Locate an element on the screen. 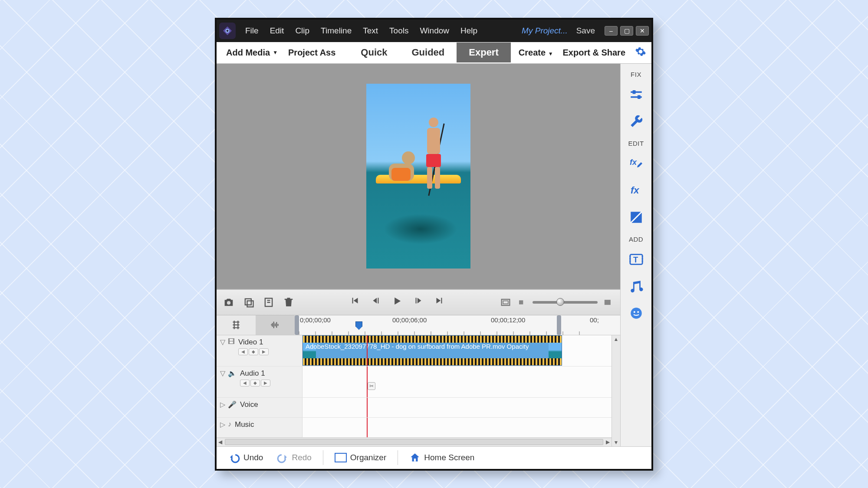  project-name: My Project... is located at coordinates (545, 31).